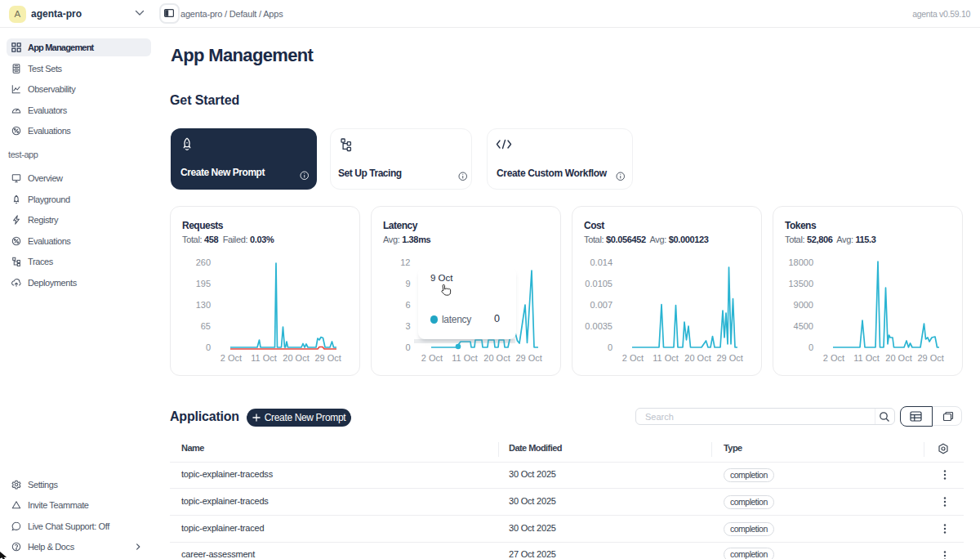 The image size is (980, 559). Describe the element at coordinates (408, 305) in the screenshot. I see `svg-text: 6` at that location.